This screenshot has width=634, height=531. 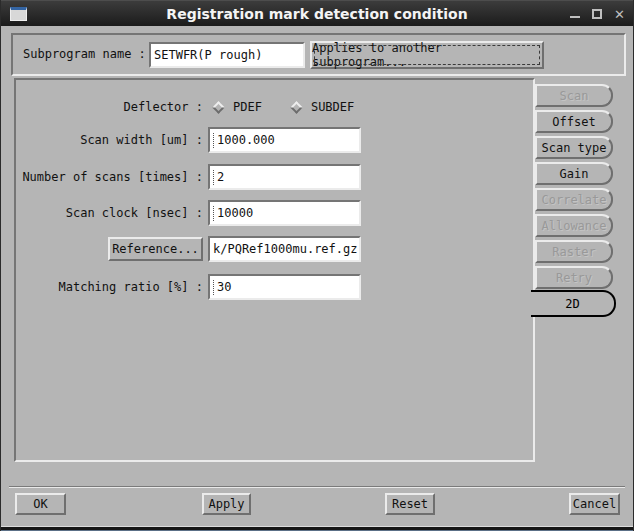 I want to click on scan-width-label: Scan width [um] :, so click(x=110, y=140).